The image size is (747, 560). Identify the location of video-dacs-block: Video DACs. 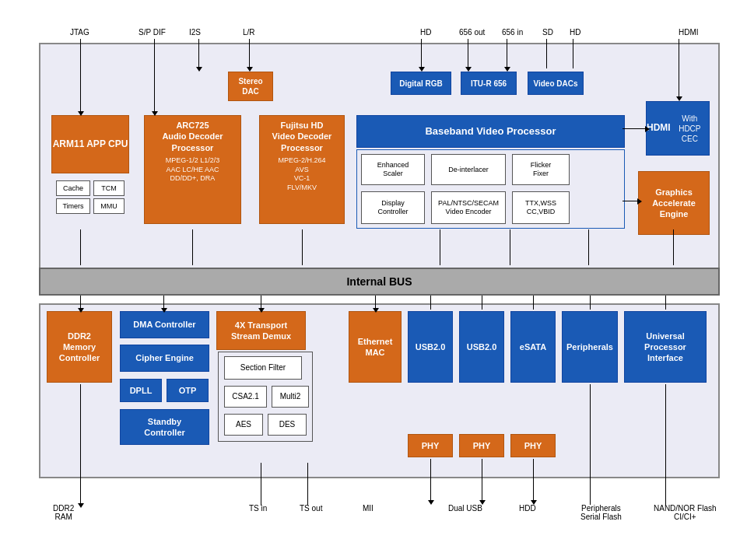
(556, 83).